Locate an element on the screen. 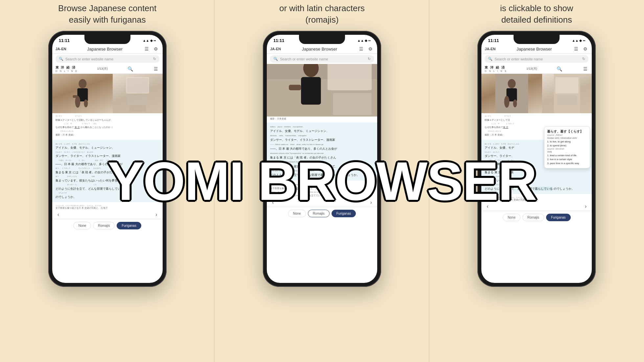 The width and height of the screenshot is (644, 362). dict-type1: Godan verb: Intransitive verb is located at coordinates (567, 138).